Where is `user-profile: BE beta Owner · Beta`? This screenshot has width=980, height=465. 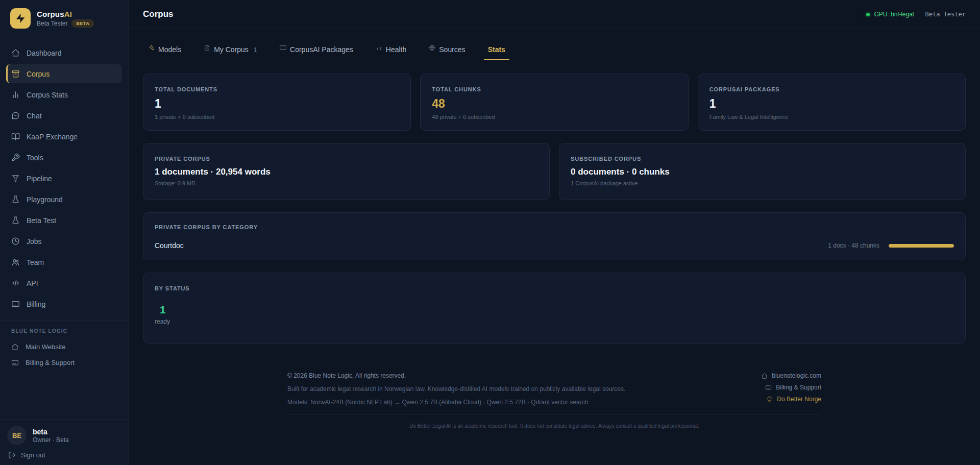 user-profile: BE beta Owner · Beta is located at coordinates (64, 435).